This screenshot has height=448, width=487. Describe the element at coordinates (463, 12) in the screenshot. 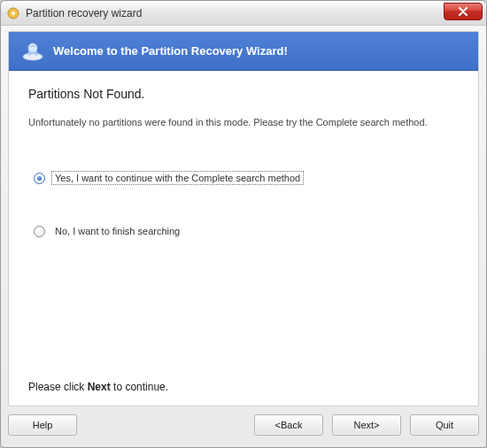

I see `close-icon` at that location.